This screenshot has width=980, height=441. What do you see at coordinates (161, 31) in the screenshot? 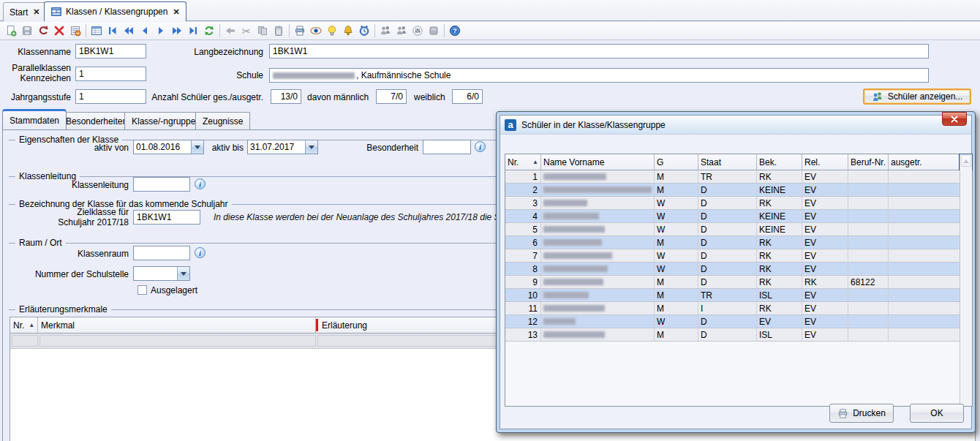
I see `nav-next-icon` at bounding box center [161, 31].